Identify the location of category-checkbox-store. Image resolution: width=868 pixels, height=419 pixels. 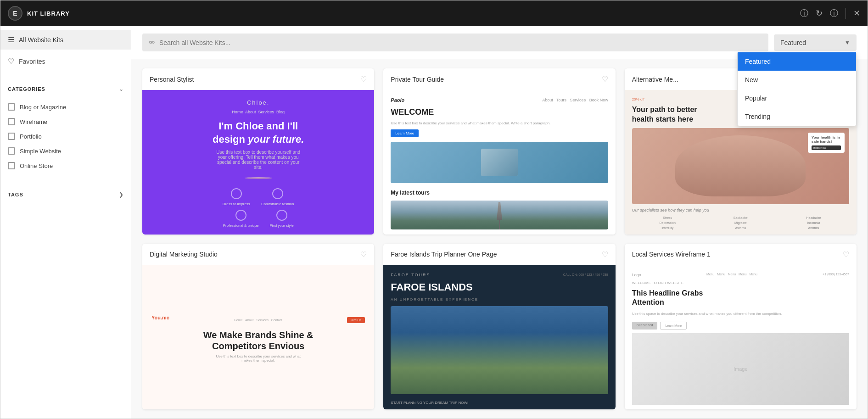
(11, 166).